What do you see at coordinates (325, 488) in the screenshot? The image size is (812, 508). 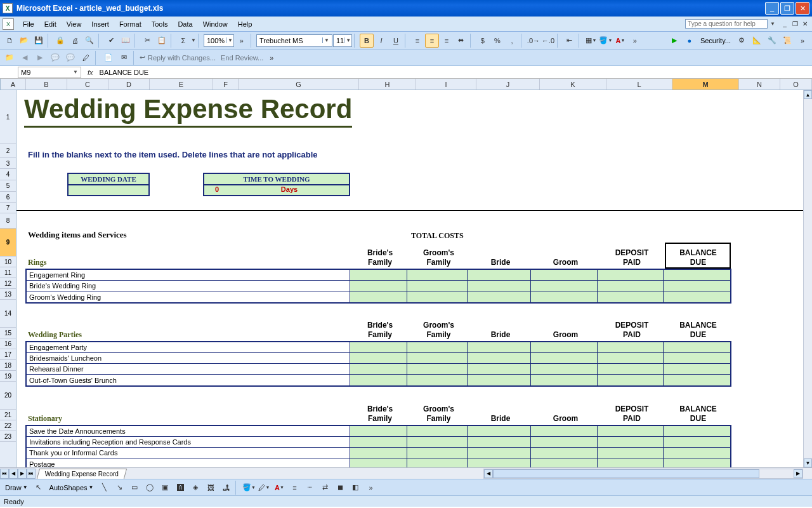 I see `arrow-style-icon: ⇄` at bounding box center [325, 488].